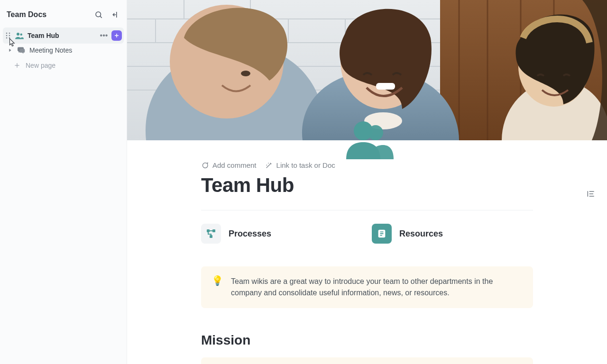  What do you see at coordinates (205, 165) in the screenshot?
I see `comment-icon` at bounding box center [205, 165].